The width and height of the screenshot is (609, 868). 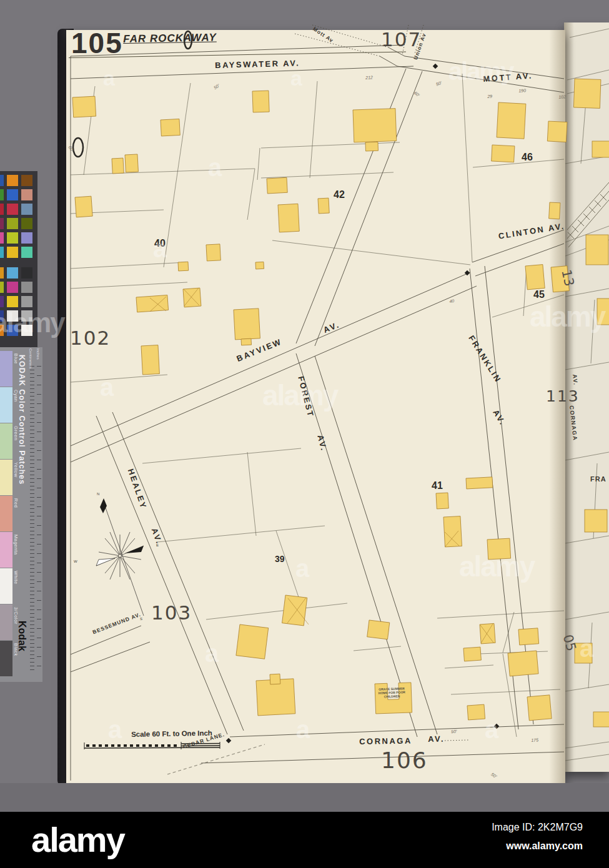 What do you see at coordinates (369, 77) in the screenshot?
I see `dim-212: 212` at bounding box center [369, 77].